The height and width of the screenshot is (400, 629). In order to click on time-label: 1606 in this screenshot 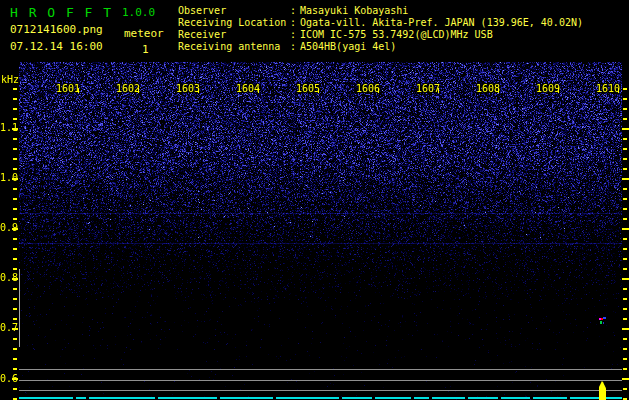, I will do `click(368, 88)`.